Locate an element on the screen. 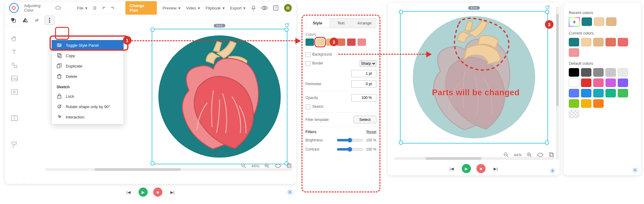 The width and height of the screenshot is (644, 204). avatar: R is located at coordinates (288, 8).